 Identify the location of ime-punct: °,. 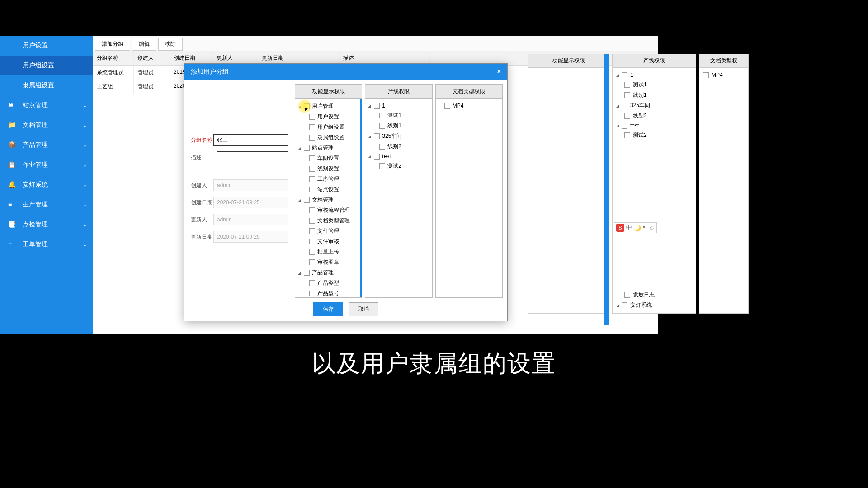
(645, 228).